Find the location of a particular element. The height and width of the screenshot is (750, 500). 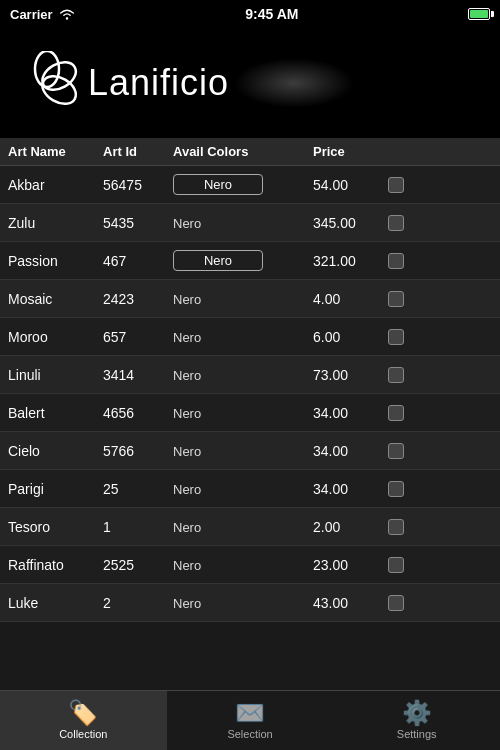

cell-name: Luke is located at coordinates (56, 603).